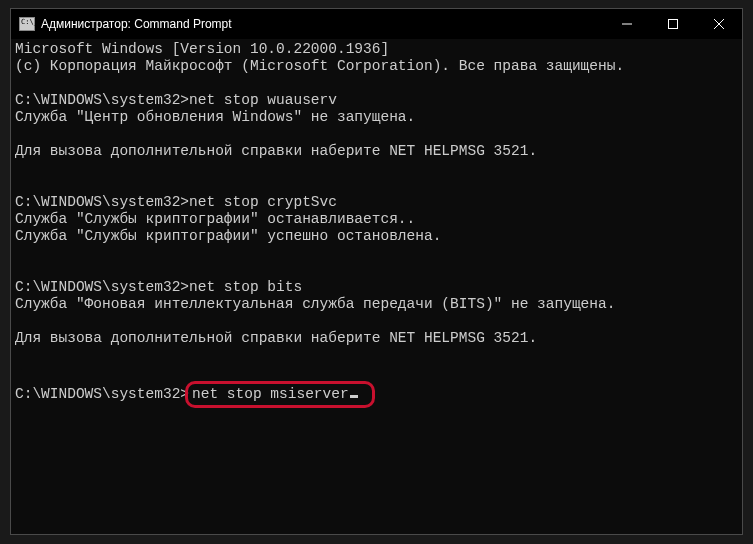  Describe the element at coordinates (354, 396) in the screenshot. I see `text-cursor` at that location.